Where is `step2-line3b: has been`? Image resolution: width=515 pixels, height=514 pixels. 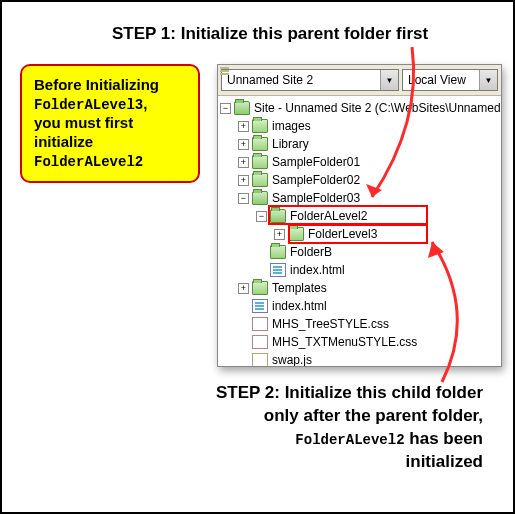 step2-line3b: has been is located at coordinates (444, 438).